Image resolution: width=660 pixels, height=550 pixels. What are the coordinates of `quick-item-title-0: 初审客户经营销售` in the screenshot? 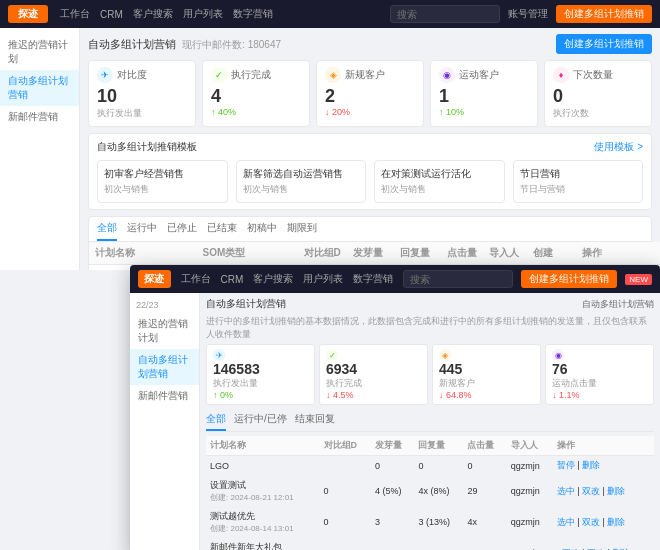 It's located at (162, 174).